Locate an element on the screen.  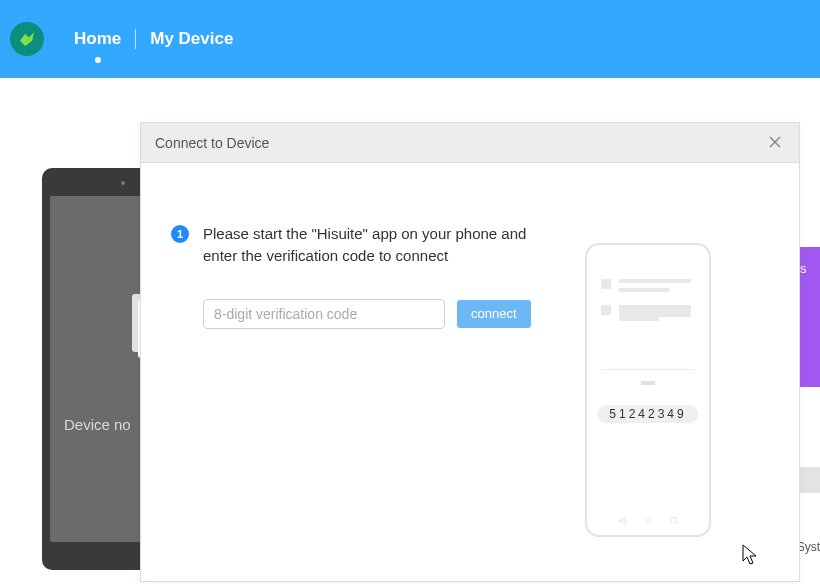
right-gray-clip is located at coordinates (810, 480).